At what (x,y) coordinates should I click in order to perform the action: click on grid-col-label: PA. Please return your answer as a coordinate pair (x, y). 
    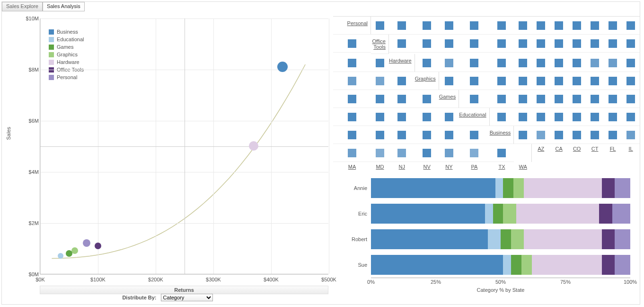
    Looking at the image, I should click on (474, 167).